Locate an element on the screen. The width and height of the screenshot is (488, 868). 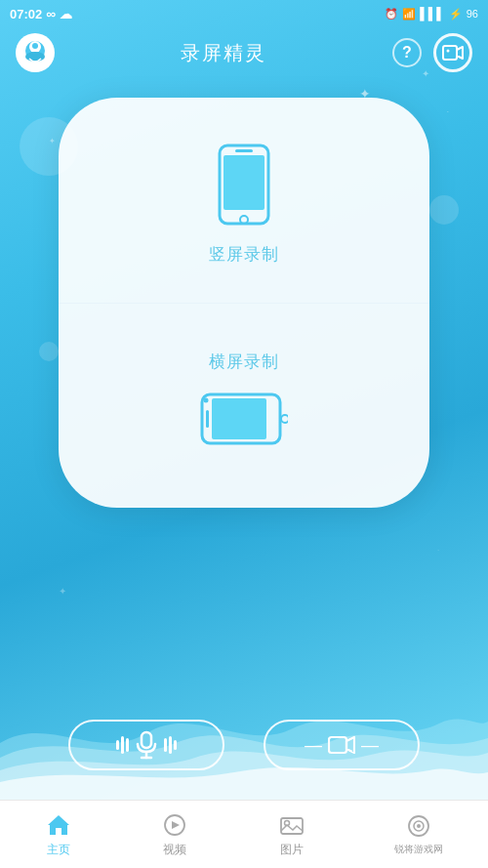
tab-video: 视频 is located at coordinates (175, 835).